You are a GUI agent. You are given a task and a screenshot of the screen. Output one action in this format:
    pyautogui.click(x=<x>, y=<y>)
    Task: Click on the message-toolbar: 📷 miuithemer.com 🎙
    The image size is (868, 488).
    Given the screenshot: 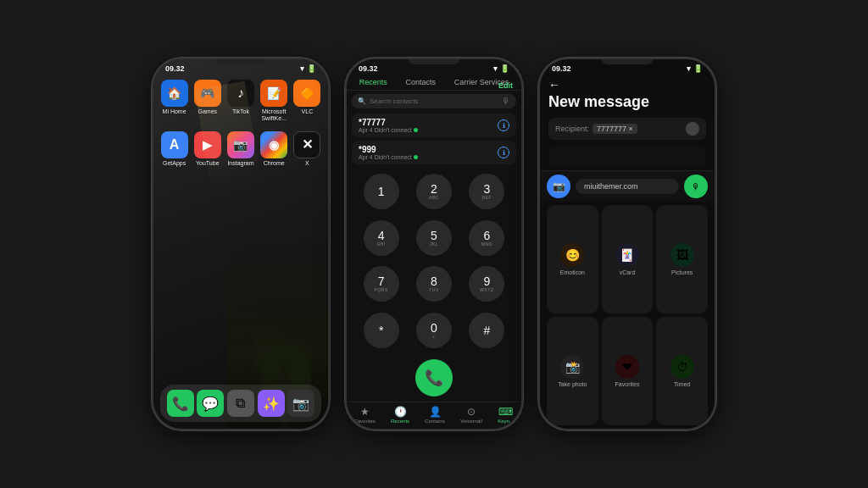 What is the action you would take?
    pyautogui.click(x=627, y=186)
    